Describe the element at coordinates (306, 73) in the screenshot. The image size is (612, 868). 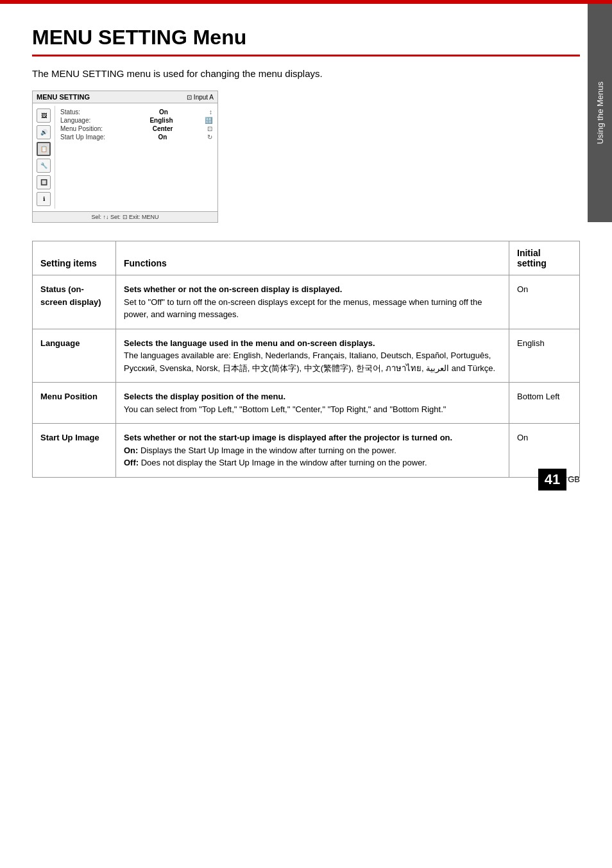
I see `intro-text: The MENU SETTING menu is used for changi…` at that location.